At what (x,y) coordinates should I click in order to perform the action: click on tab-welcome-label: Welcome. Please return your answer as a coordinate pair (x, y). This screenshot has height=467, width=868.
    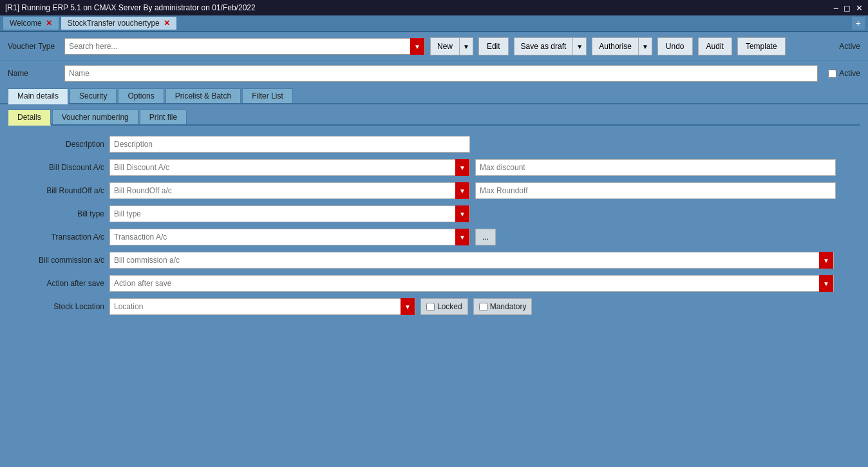
    Looking at the image, I should click on (26, 23).